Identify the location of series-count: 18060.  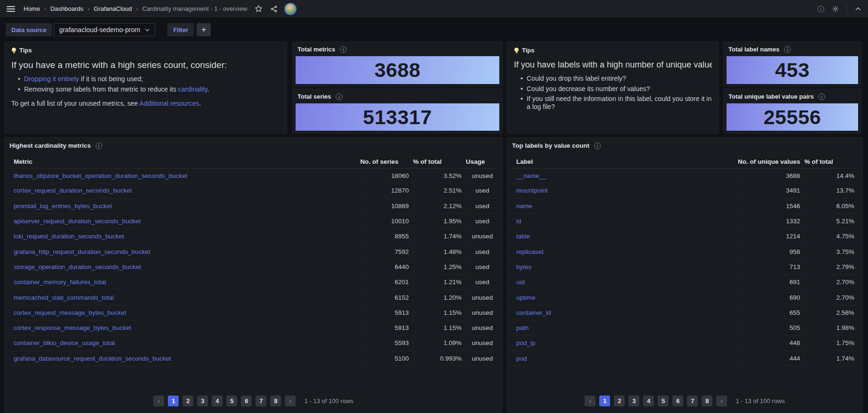
(387, 176).